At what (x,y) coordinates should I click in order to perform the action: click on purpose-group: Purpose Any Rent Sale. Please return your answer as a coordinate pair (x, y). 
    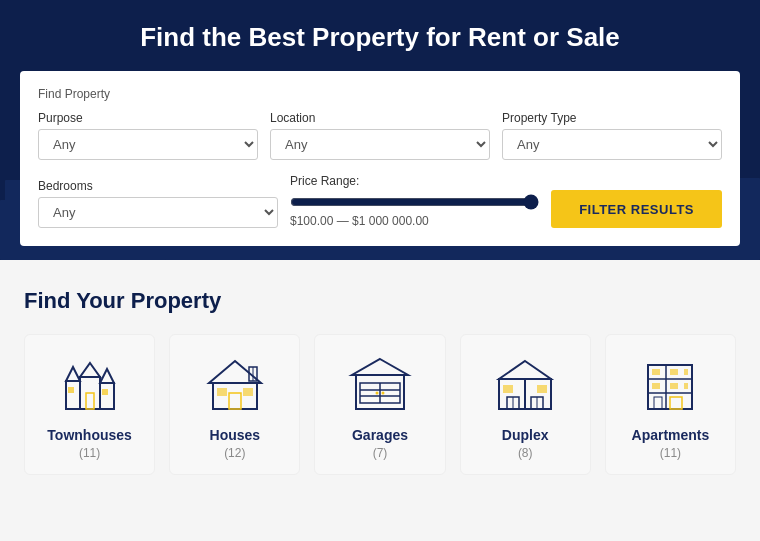
    Looking at the image, I should click on (148, 136).